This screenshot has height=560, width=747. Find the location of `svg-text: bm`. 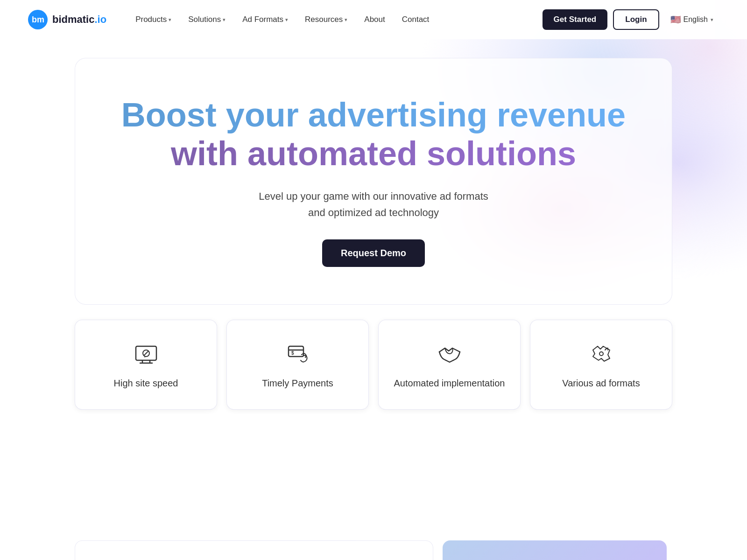

svg-text: bm is located at coordinates (38, 20).